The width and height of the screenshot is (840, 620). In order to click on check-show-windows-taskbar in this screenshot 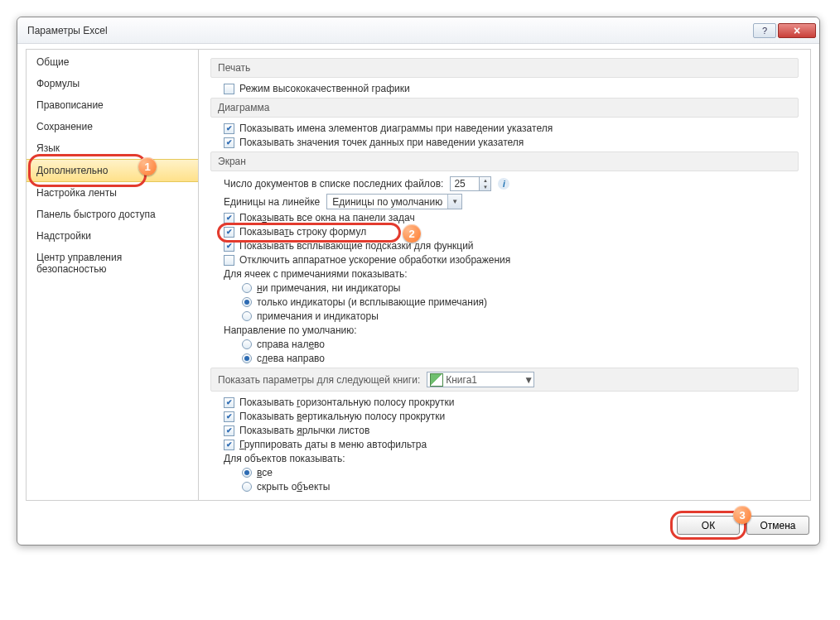, I will do `click(229, 219)`.